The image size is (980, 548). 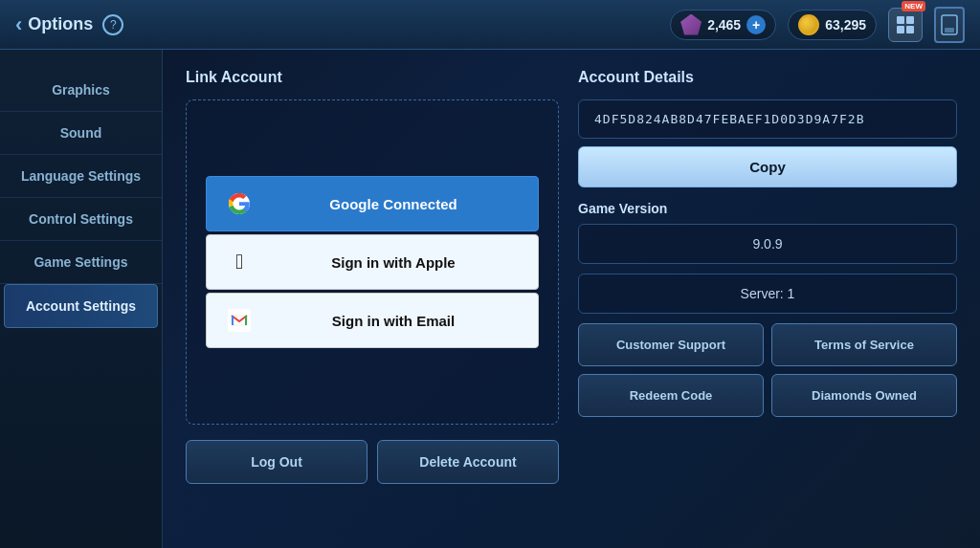 I want to click on email-icon, so click(x=239, y=320).